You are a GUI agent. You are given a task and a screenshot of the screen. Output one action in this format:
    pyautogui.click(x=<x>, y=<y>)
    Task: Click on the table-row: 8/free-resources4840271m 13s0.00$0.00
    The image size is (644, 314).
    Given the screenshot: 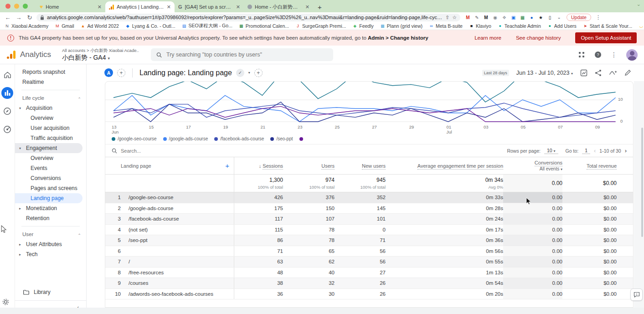 What is the action you would take?
    pyautogui.click(x=369, y=273)
    